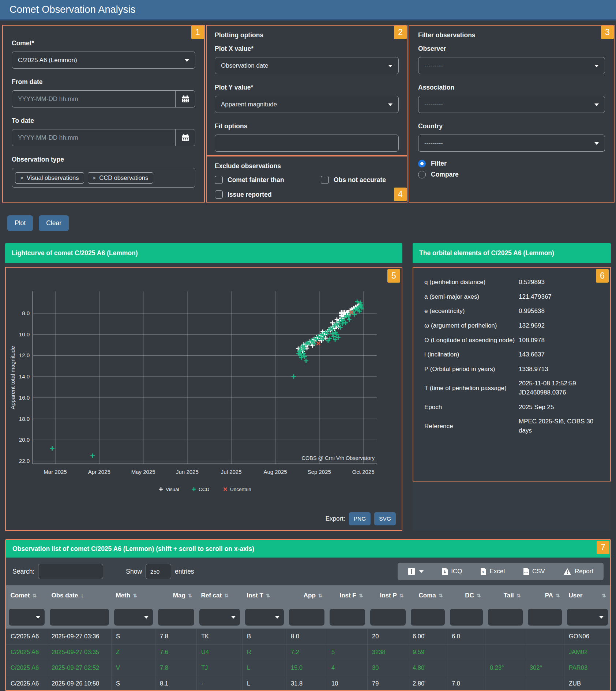 This screenshot has width=616, height=691. What do you see at coordinates (264, 617) in the screenshot?
I see `filter-select-inst-t` at bounding box center [264, 617].